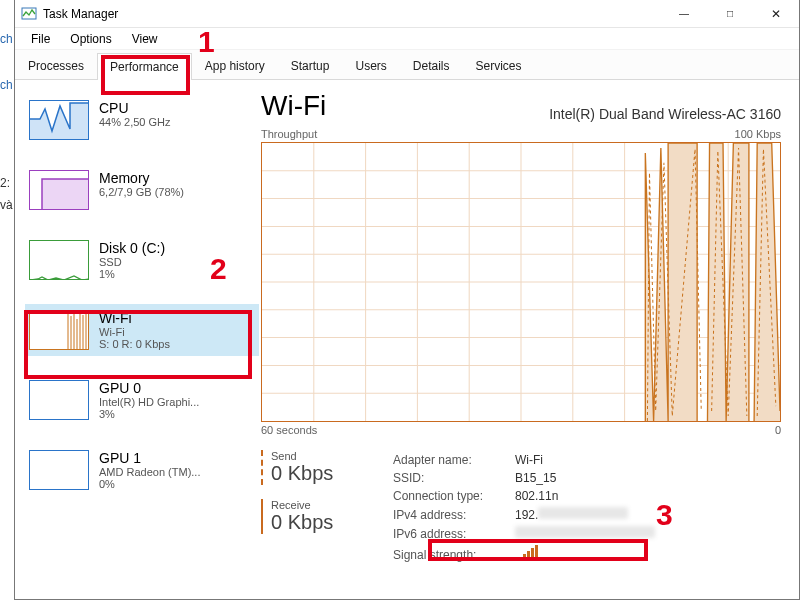  I want to click on window-title: Task Manager, so click(80, 14).